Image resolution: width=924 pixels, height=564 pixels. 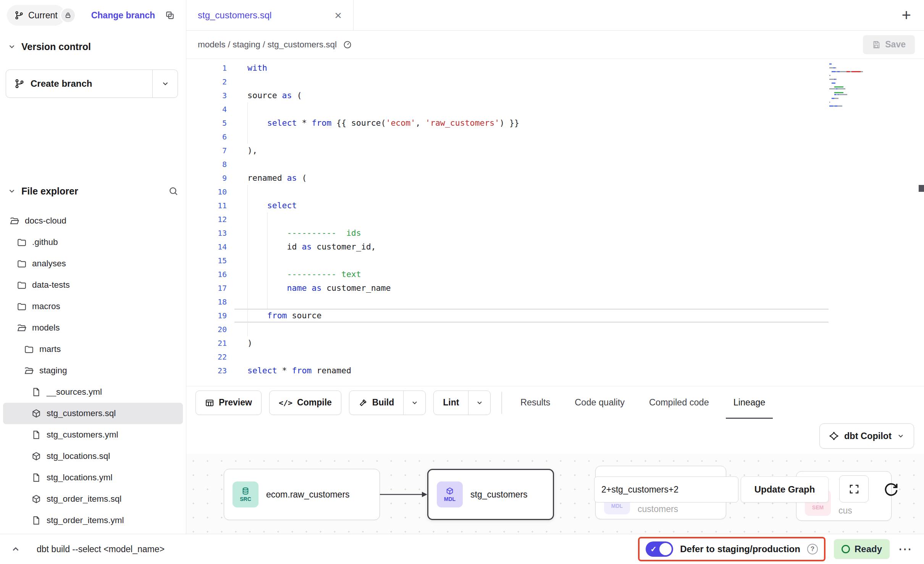 I want to click on code-line: 16 ---------- text, so click(x=555, y=274).